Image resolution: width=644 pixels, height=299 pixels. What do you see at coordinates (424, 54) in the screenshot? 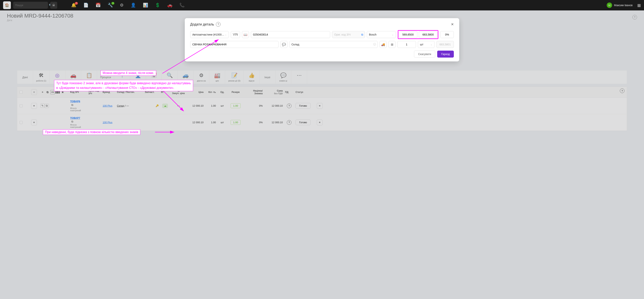
I see `cancel-button: Скасувати` at bounding box center [424, 54].